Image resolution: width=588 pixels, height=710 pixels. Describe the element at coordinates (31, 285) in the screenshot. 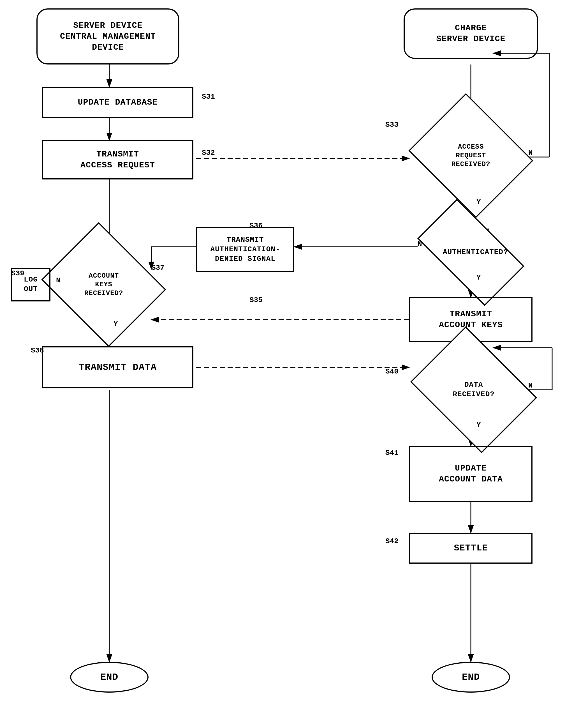

I see `log-out-node: LOG OUT` at that location.